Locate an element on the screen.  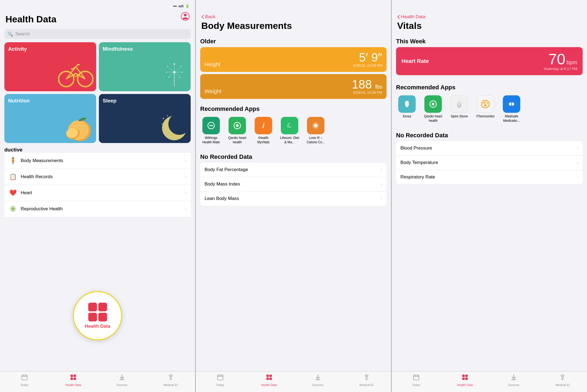
tab-health-data-3: Health Data is located at coordinates (465, 380).